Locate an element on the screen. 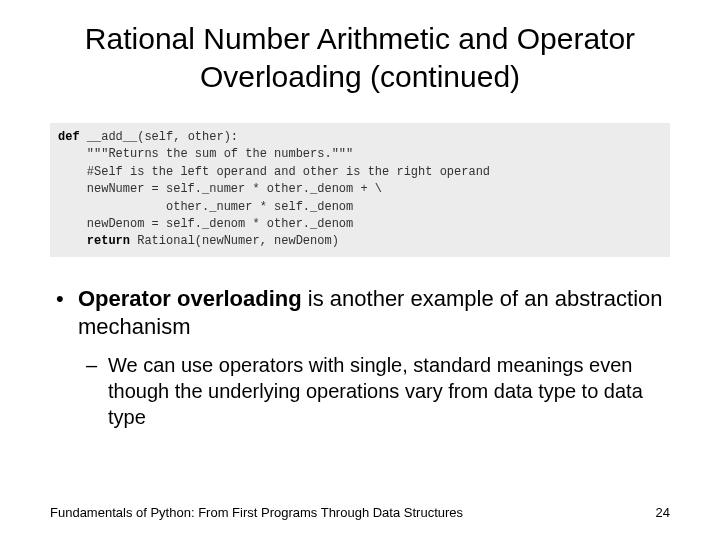 Image resolution: width=720 pixels, height=540 pixels. bullet-level-2: We can use operators with single, standa… is located at coordinates (360, 391).